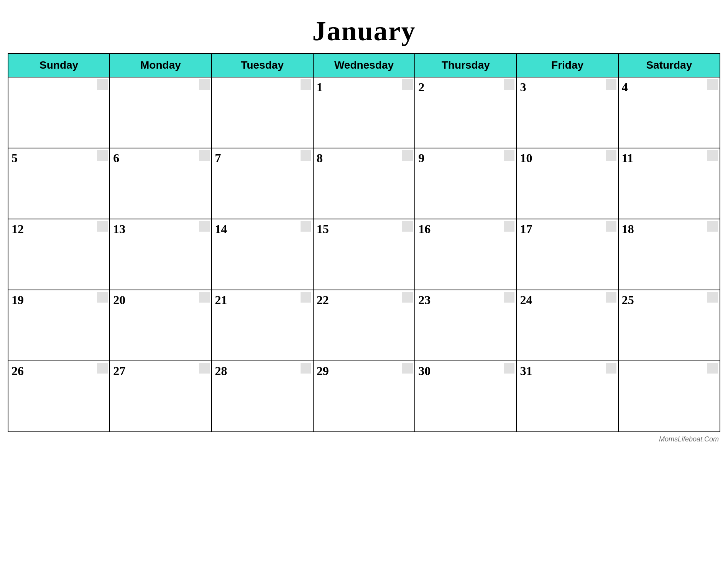 This screenshot has height=563, width=728. I want to click on day-number: 17, so click(526, 229).